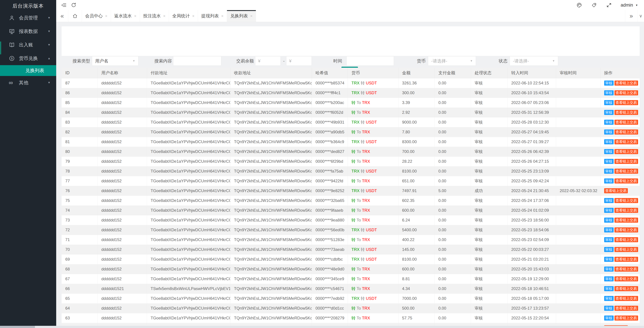  Describe the element at coordinates (356, 250) in the screenshot. I see `currency-from: TRX` at that location.